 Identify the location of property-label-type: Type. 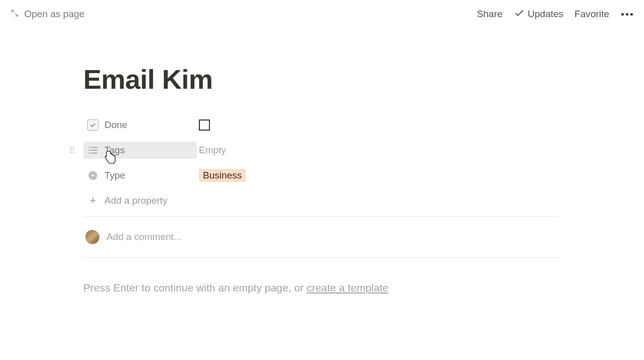
(140, 175).